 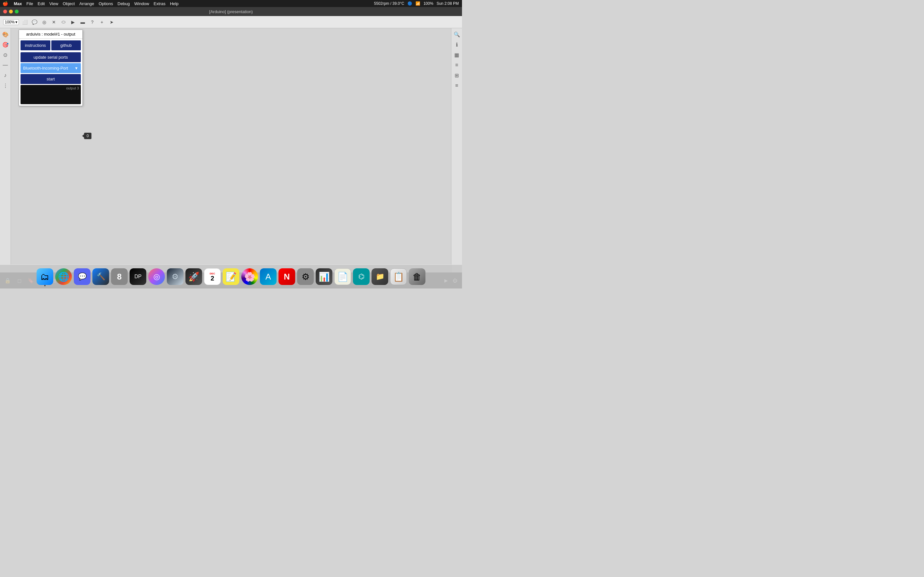 I want to click on traffic-lights, so click(x=11, y=11).